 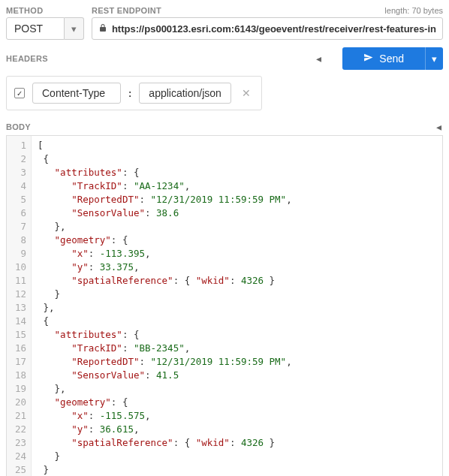 What do you see at coordinates (27, 59) in the screenshot?
I see `headers-label: HEADERS` at bounding box center [27, 59].